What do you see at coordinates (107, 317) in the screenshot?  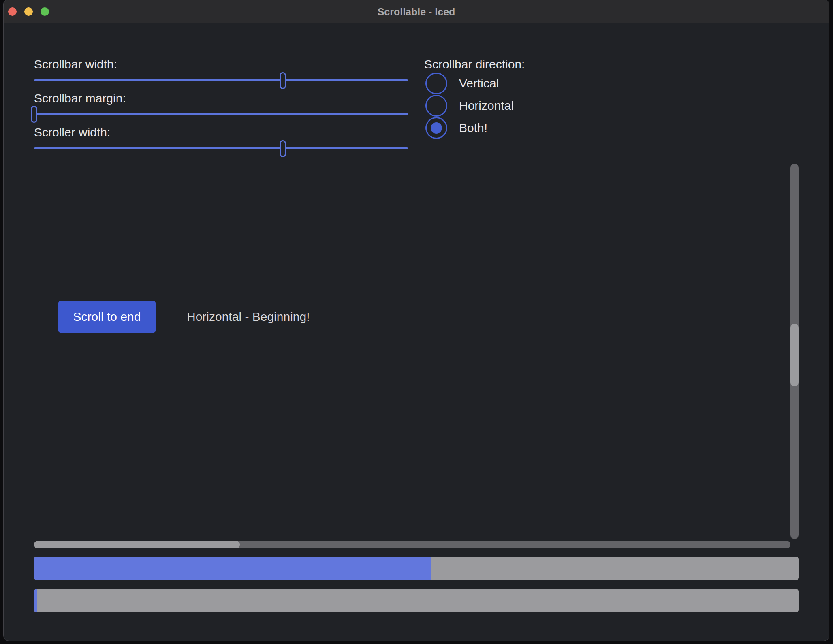 I see `scroll-to-end-button: Scroll to end` at bounding box center [107, 317].